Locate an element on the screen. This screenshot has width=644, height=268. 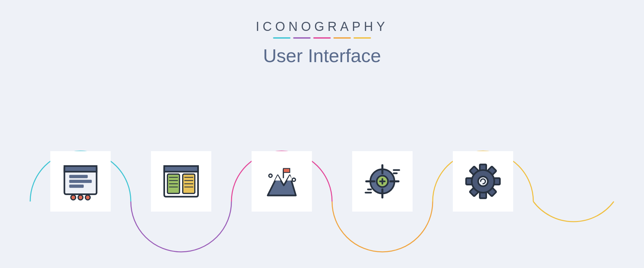
brand-underline is located at coordinates (322, 38).